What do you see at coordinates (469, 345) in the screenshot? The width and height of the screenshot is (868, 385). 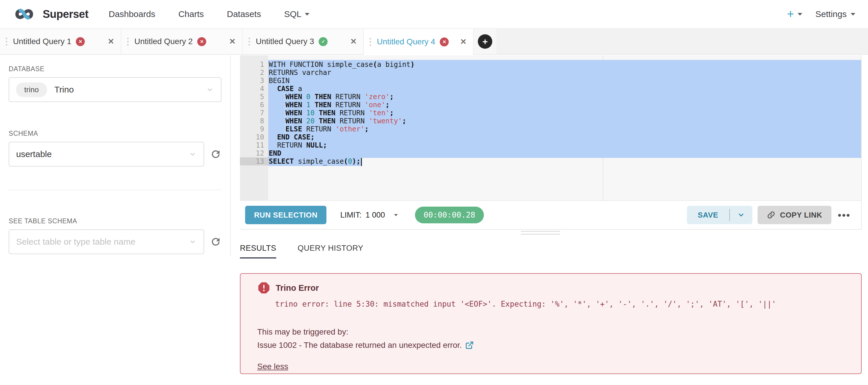 I see `external-link-icon` at bounding box center [469, 345].